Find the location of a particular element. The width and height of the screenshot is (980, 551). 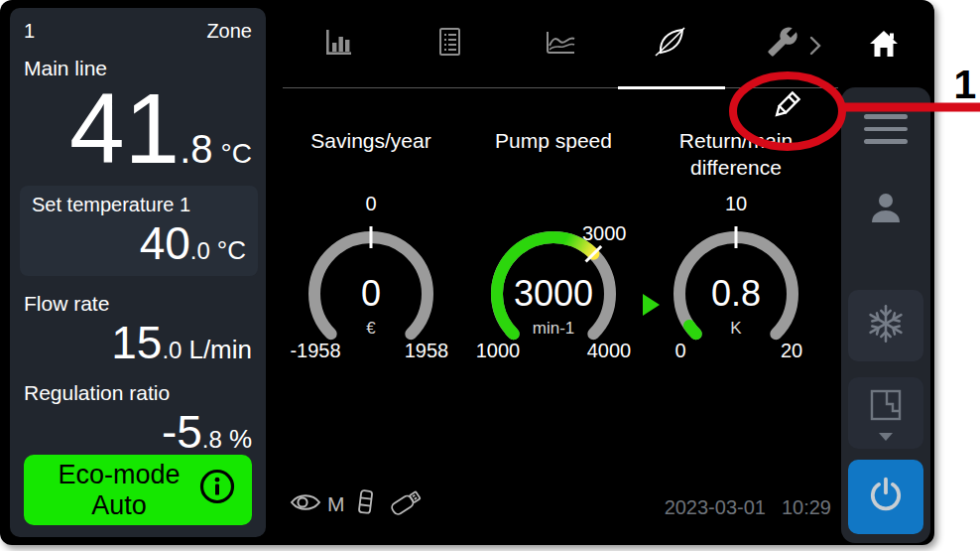

home-icon is located at coordinates (884, 46).